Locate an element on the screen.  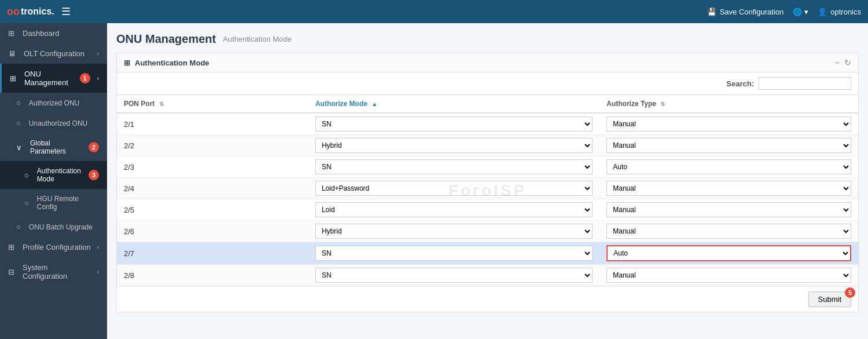
sidebar-item-global-params: ∨ Global Parameters 2 is located at coordinates (53, 147).